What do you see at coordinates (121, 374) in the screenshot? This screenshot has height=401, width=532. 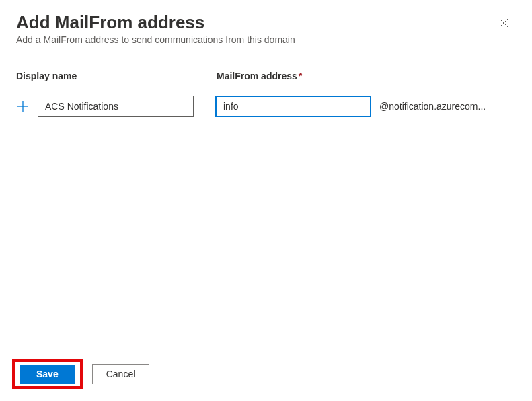 I see `cancel-button: Cancel` at bounding box center [121, 374].